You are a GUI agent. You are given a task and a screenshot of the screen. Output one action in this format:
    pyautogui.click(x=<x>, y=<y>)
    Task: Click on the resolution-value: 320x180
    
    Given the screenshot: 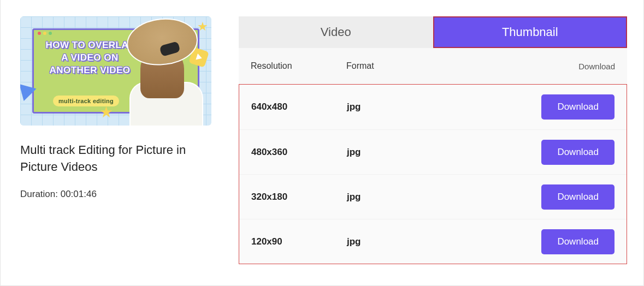 What is the action you would take?
    pyautogui.click(x=299, y=197)
    